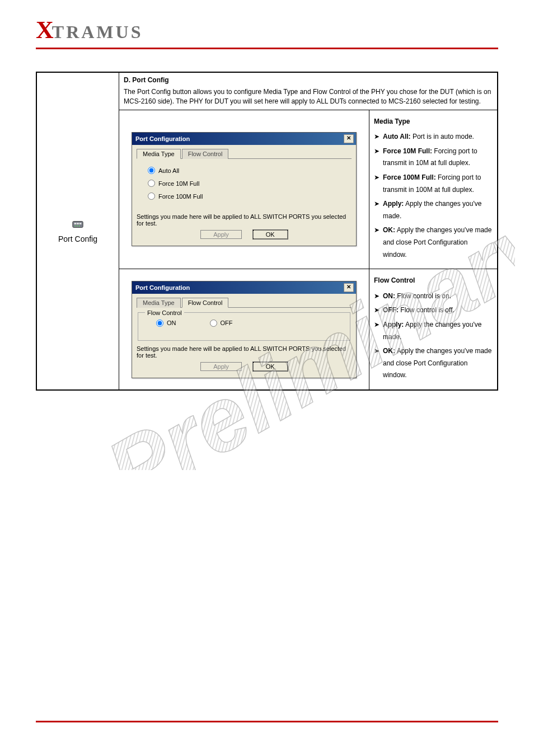  Describe the element at coordinates (247, 196) in the screenshot. I see `radio-force-100m: Force 100M Full` at that location.